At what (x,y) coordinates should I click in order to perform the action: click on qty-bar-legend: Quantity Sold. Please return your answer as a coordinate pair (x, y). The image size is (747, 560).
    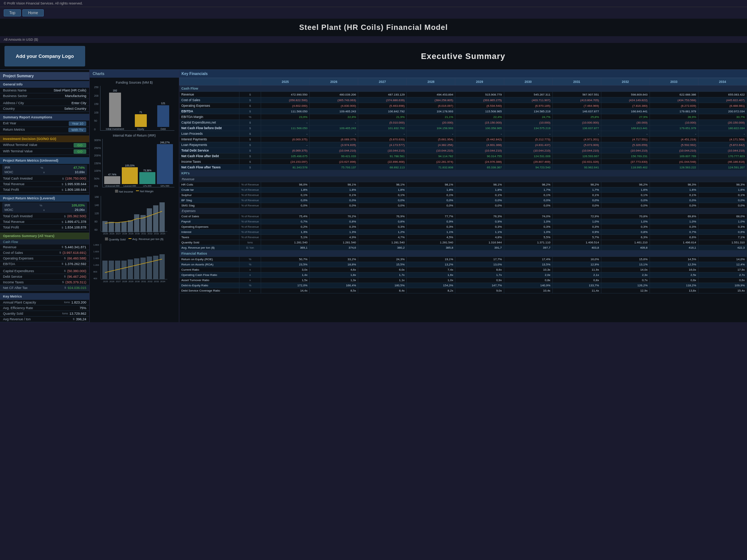
    Looking at the image, I should click on (117, 240).